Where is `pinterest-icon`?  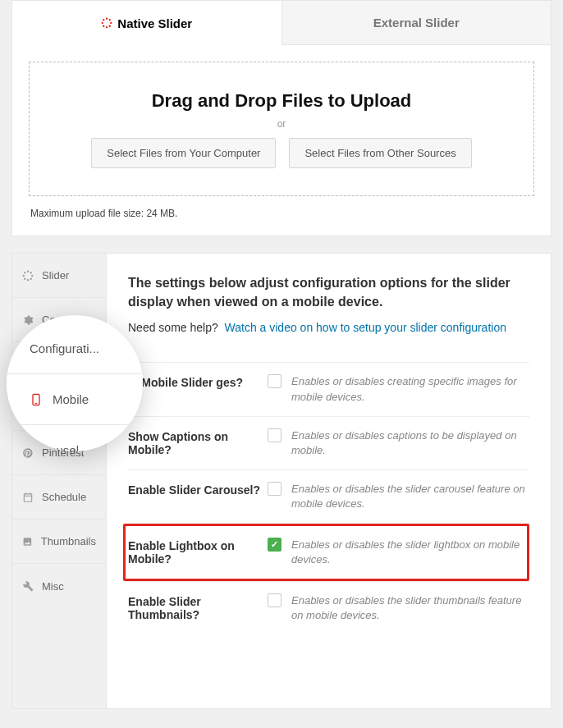
pinterest-icon is located at coordinates (28, 453).